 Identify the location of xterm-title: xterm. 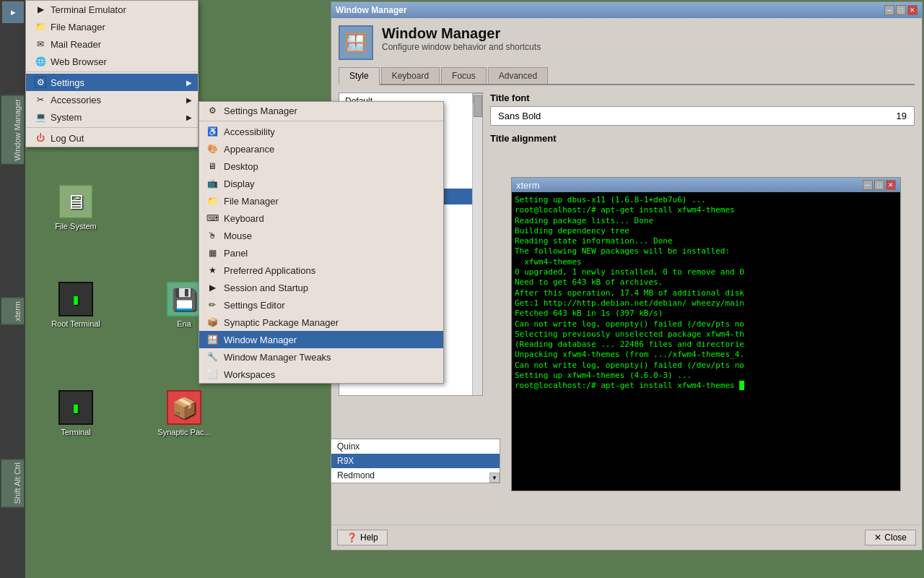
(528, 185).